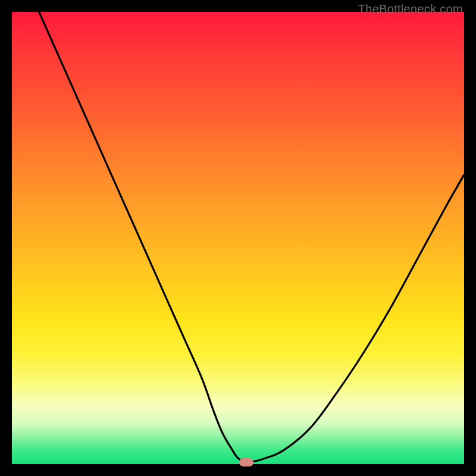 The width and height of the screenshot is (476, 476). What do you see at coordinates (411, 10) in the screenshot?
I see `watermark-text: TheBottleneck.com` at bounding box center [411, 10].